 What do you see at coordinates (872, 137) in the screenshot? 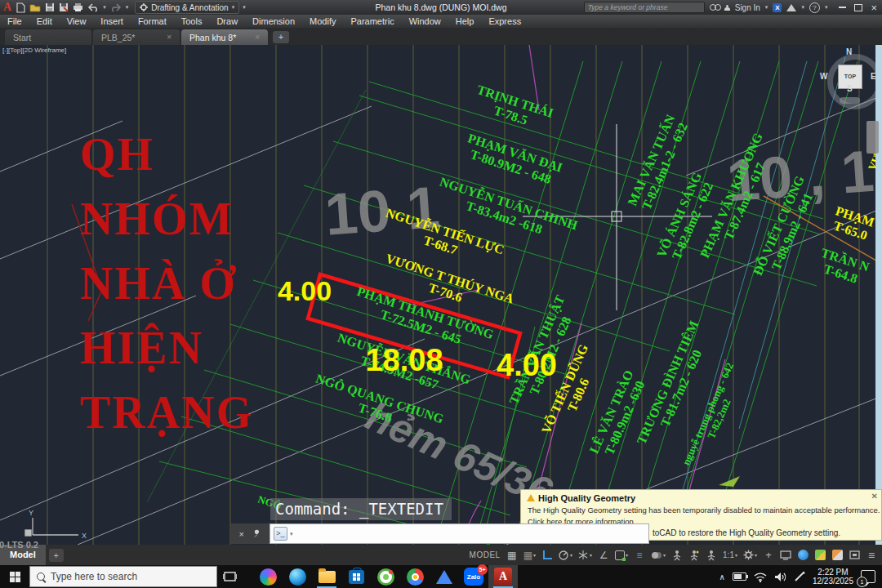
I see `vertical-scrollbar-thumb` at bounding box center [872, 137].